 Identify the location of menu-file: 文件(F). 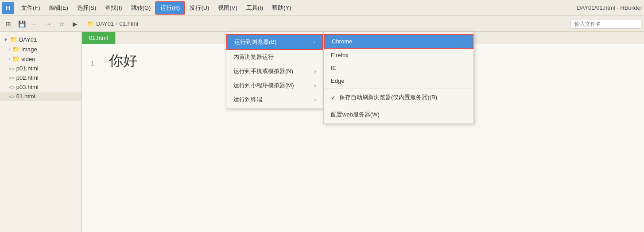
(31, 8).